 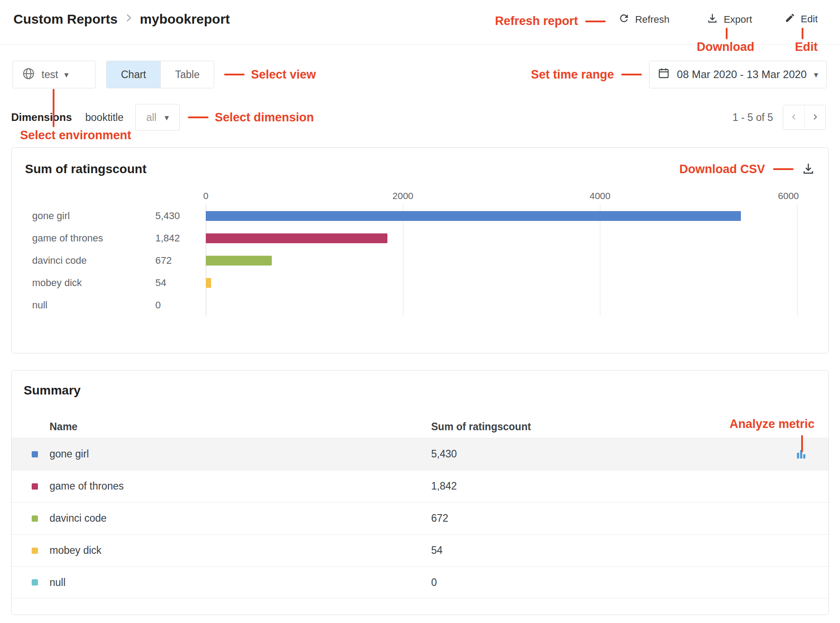 What do you see at coordinates (644, 20) in the screenshot?
I see `refresh-button: Refresh` at bounding box center [644, 20].